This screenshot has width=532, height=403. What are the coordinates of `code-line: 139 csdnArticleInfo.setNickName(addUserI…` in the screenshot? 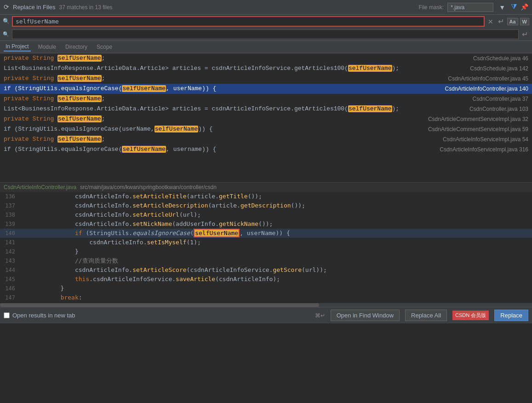 It's located at (266, 224).